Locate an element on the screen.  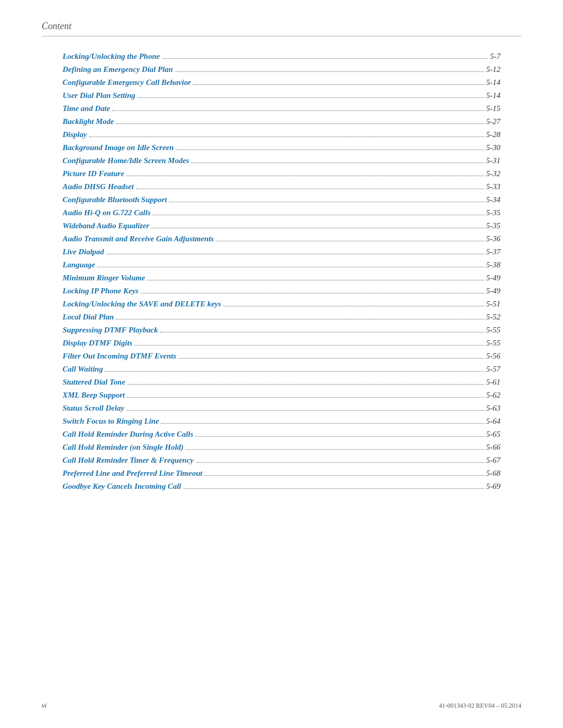
toc-link: Audio DHSG Headset is located at coordinates (98, 187).